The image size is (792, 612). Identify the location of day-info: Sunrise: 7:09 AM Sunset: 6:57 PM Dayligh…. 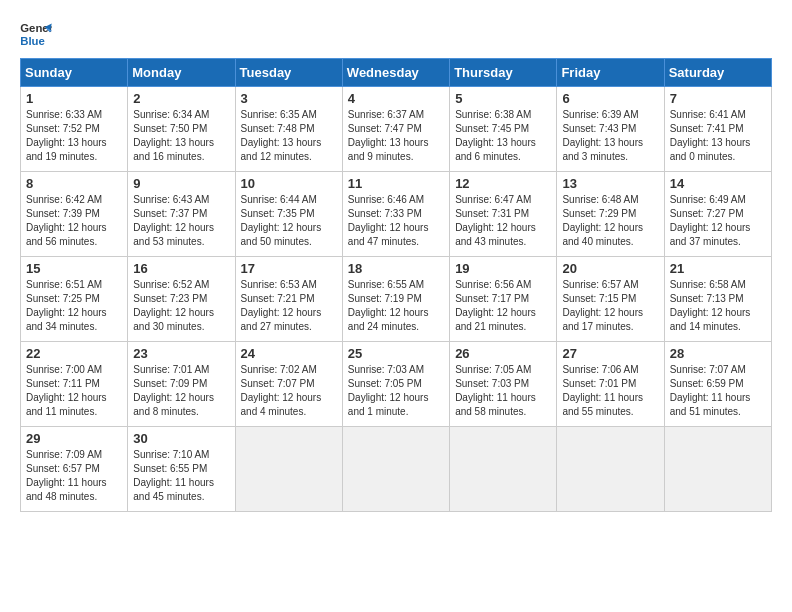
(74, 476).